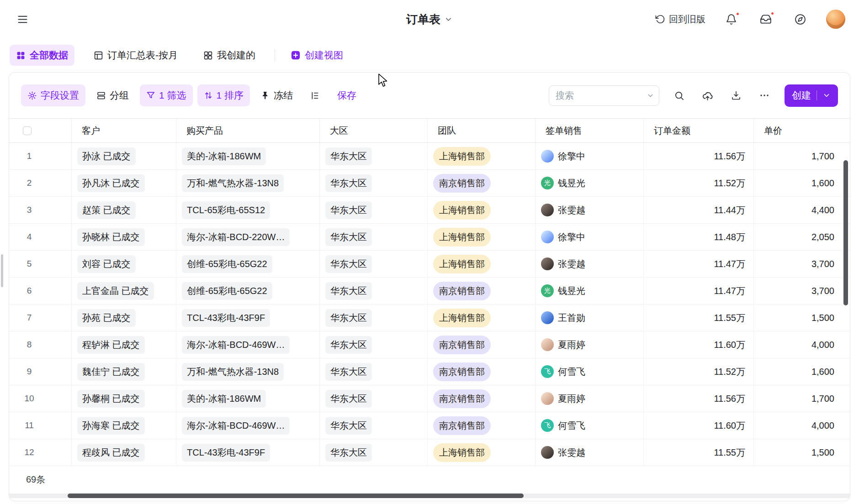 Image resolution: width=859 pixels, height=504 pixels. Describe the element at coordinates (802, 237) in the screenshot. I see `cell-price: 2,050` at that location.